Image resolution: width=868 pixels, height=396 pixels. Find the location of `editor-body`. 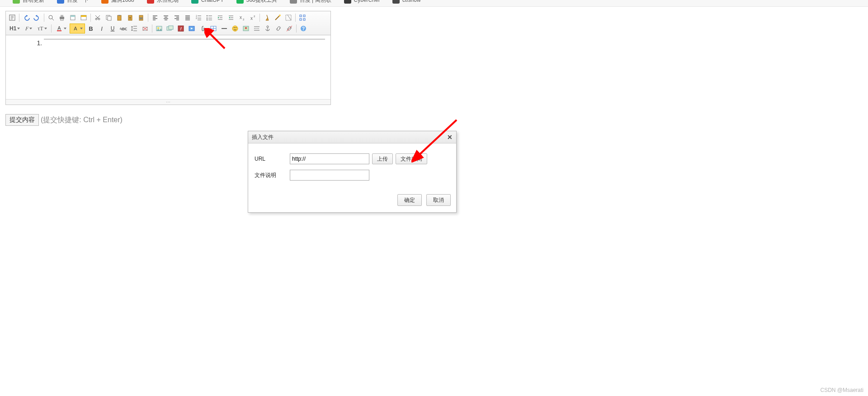

editor-body is located at coordinates (168, 67).